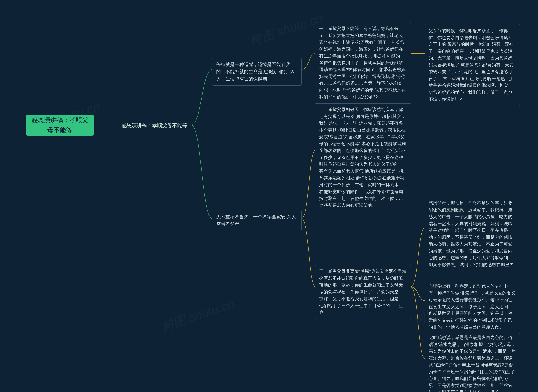 The image size is (538, 392). Describe the element at coordinates (472, 307) in the screenshot. I see `leaf-three-b-label: 心理学上有一种界定，说现代人的交往中，有一种行为叫做"非爱行为"，就是以爱的名义…` at that location.